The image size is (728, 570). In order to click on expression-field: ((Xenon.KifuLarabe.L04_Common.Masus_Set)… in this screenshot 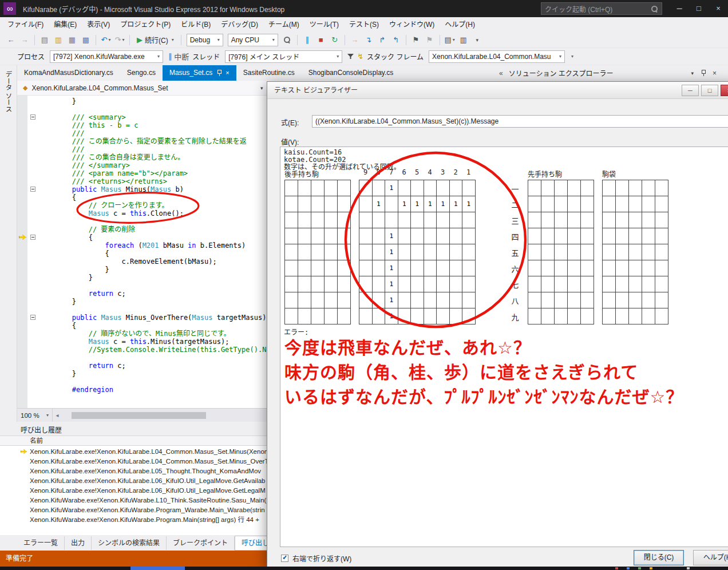, I will do `click(520, 121)`.